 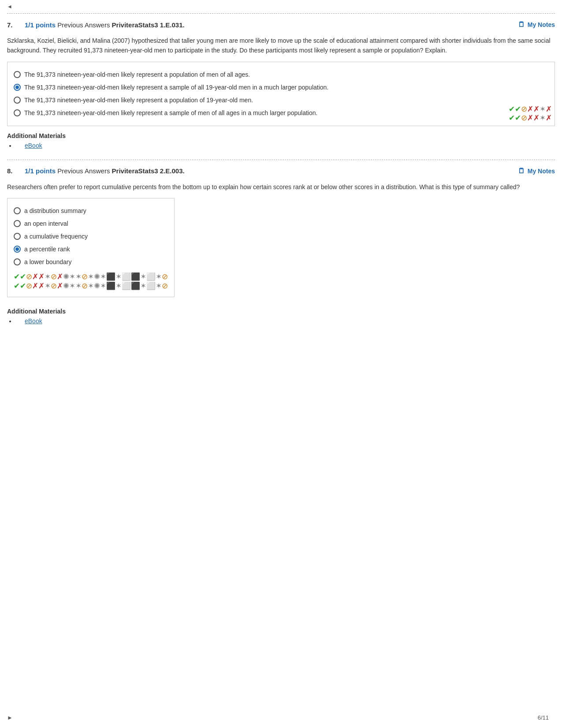 What do you see at coordinates (23, 286) in the screenshot?
I see `q8-check4: ✔` at bounding box center [23, 286].